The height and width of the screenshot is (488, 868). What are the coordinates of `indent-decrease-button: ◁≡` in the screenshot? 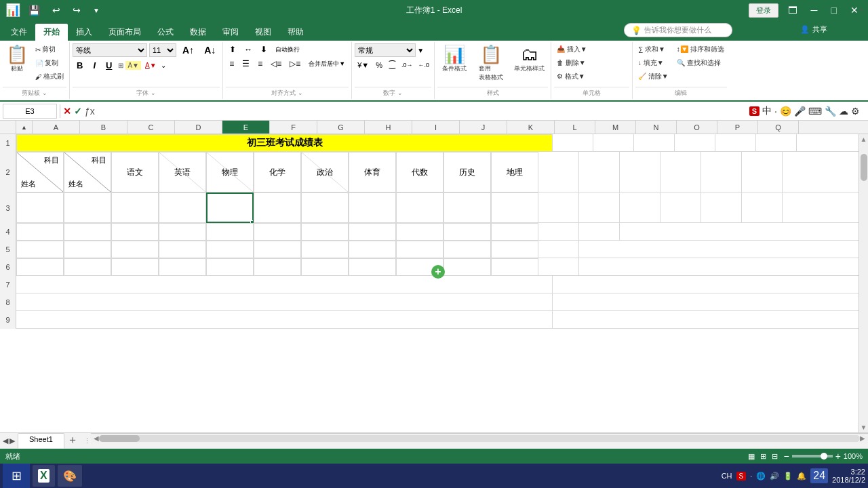 It's located at (276, 64).